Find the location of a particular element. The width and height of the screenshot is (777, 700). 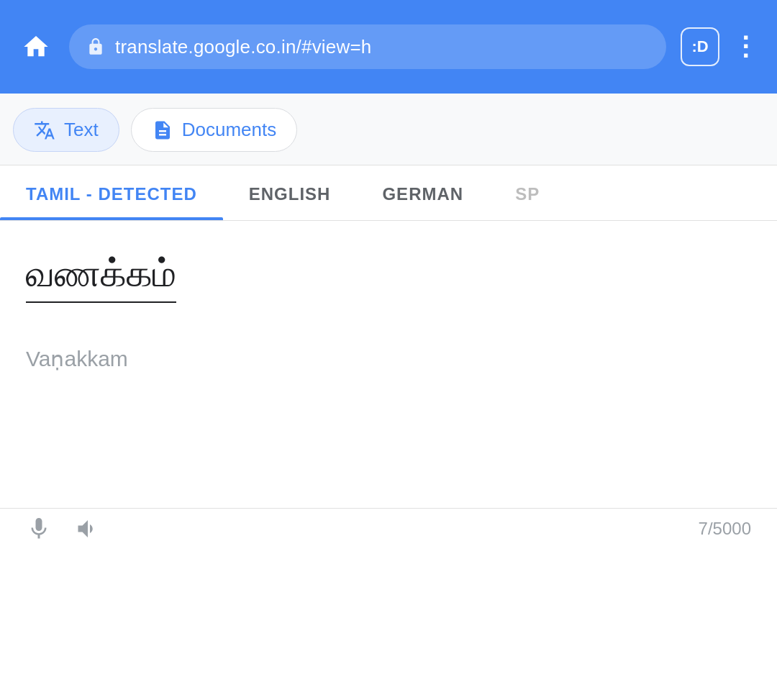

lang-tab-spanish: SP is located at coordinates (527, 193).